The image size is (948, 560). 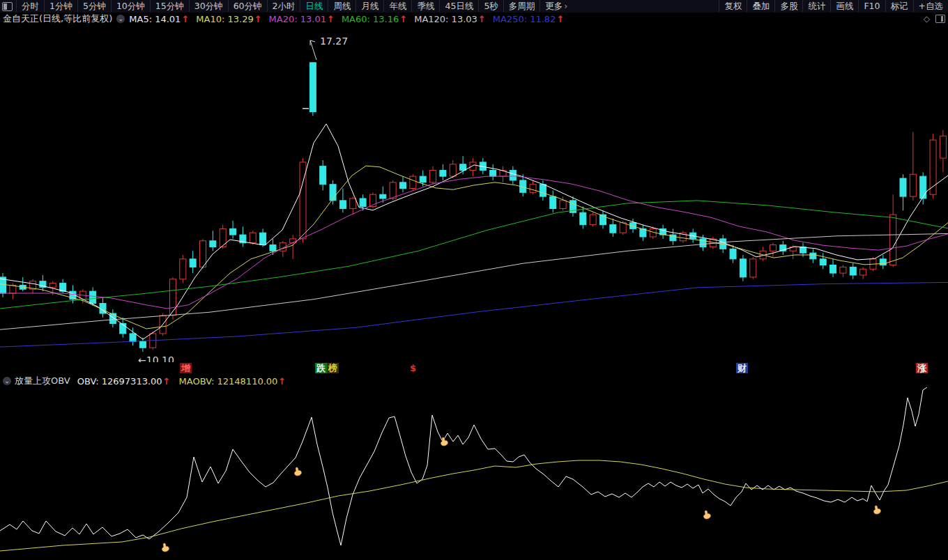 What do you see at coordinates (922, 368) in the screenshot?
I see `ticker-badge: 涨` at bounding box center [922, 368].